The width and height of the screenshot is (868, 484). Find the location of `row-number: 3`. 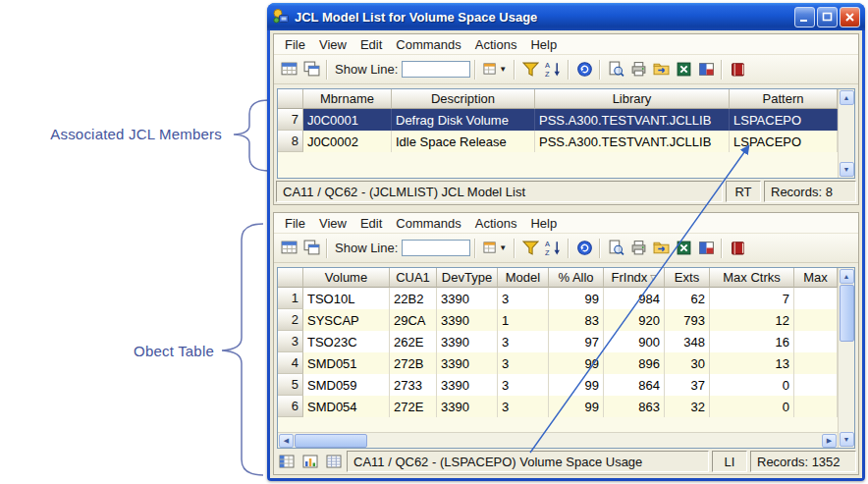

row-number: 3 is located at coordinates (291, 342).